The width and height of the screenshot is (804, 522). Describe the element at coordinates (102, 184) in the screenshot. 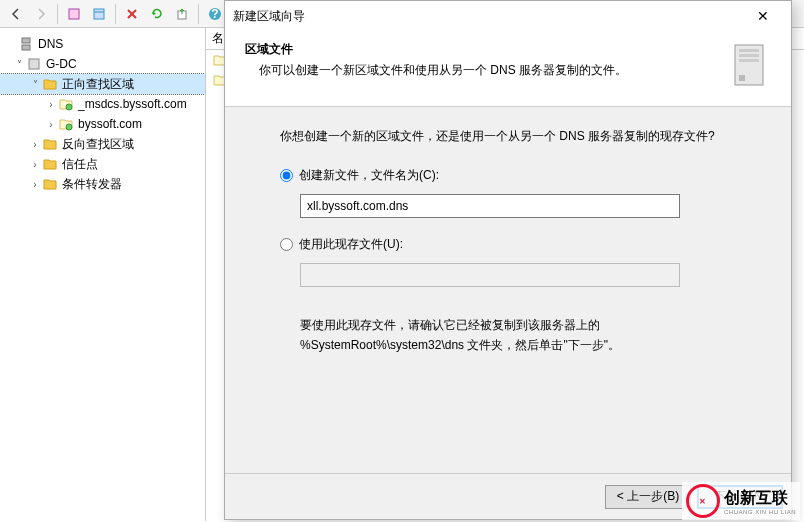

I see `tree-cond-forwarders: › 条件转发器` at that location.